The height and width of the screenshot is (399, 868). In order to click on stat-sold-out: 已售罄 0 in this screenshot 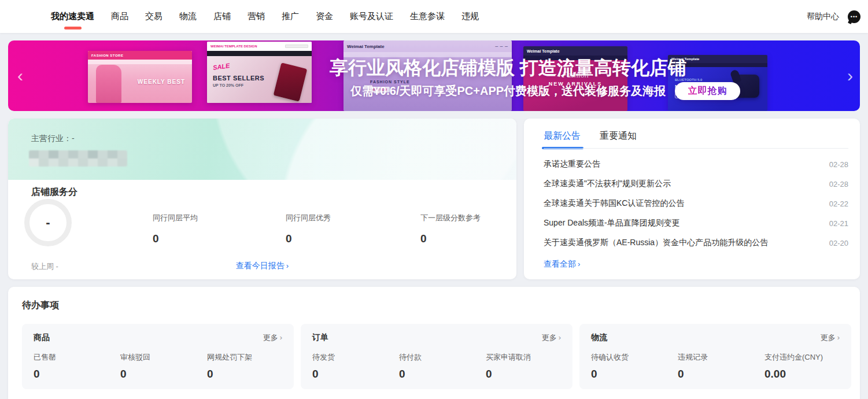, I will do `click(77, 367)`.